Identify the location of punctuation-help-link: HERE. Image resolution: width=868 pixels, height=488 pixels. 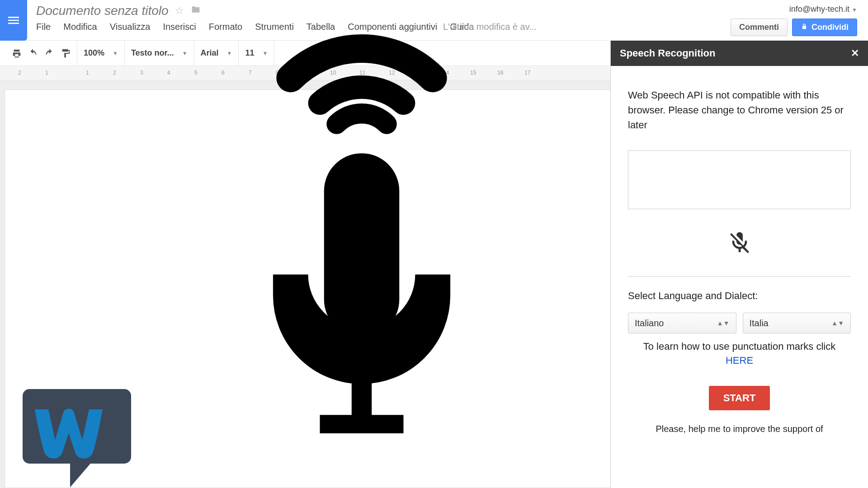
(740, 361).